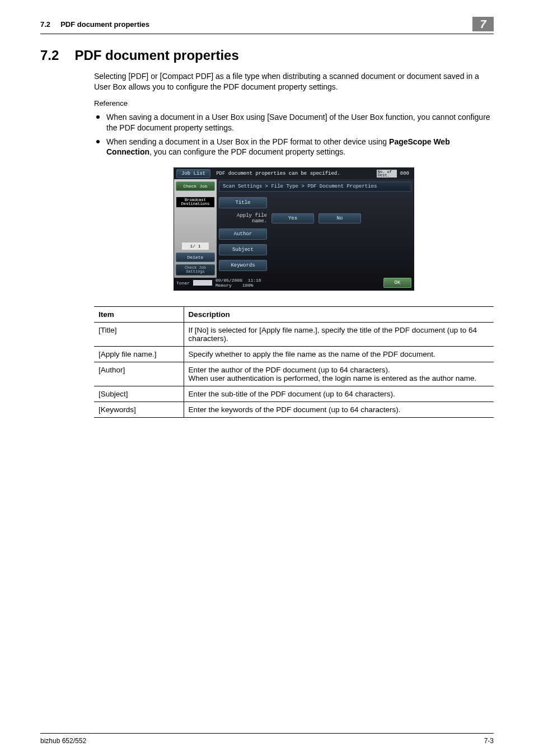 The width and height of the screenshot is (534, 756). Describe the element at coordinates (483, 24) in the screenshot. I see `chapter-tab: 7` at that location.